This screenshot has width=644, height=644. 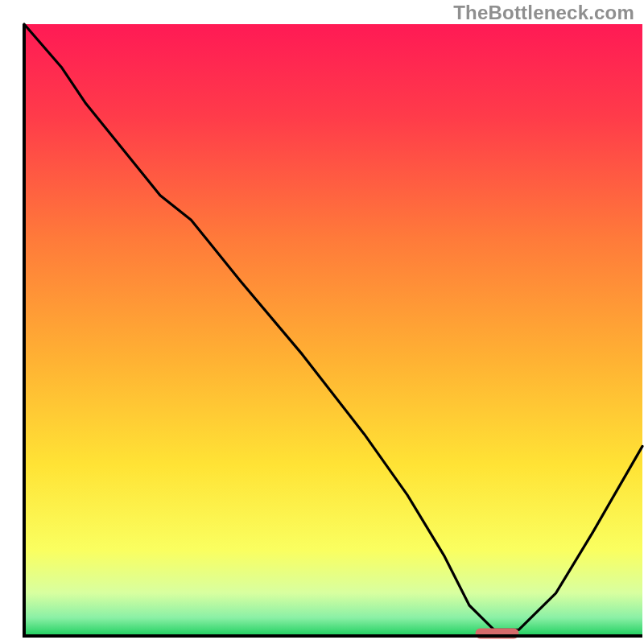 What do you see at coordinates (544, 13) in the screenshot?
I see `watermark-label: TheBottleneck.com` at bounding box center [544, 13].